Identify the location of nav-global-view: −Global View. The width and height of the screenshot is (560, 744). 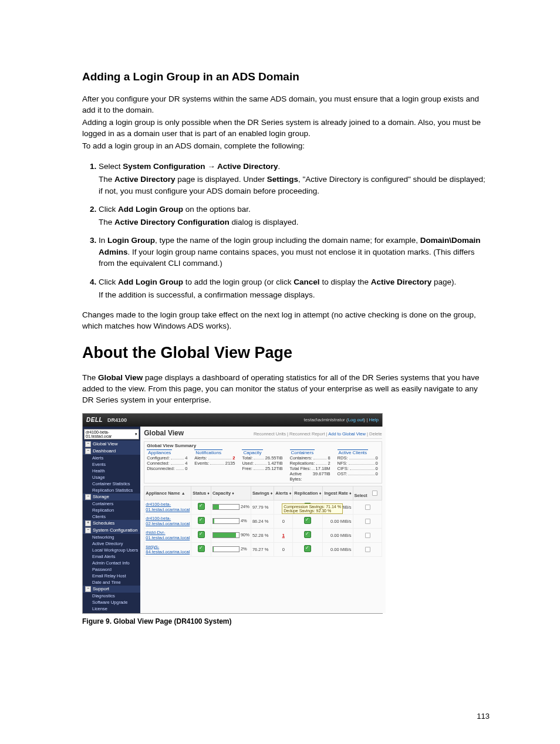
(112, 444).